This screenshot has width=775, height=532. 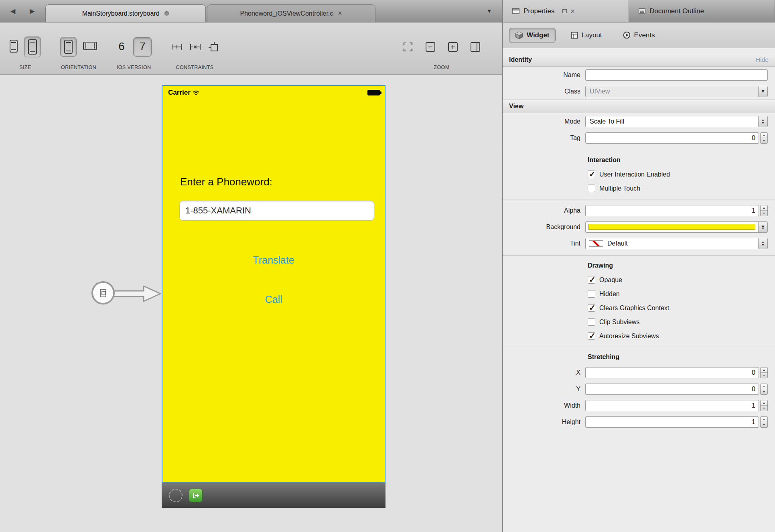 What do you see at coordinates (79, 67) in the screenshot?
I see `orientation-label: ORIENTATION` at bounding box center [79, 67].